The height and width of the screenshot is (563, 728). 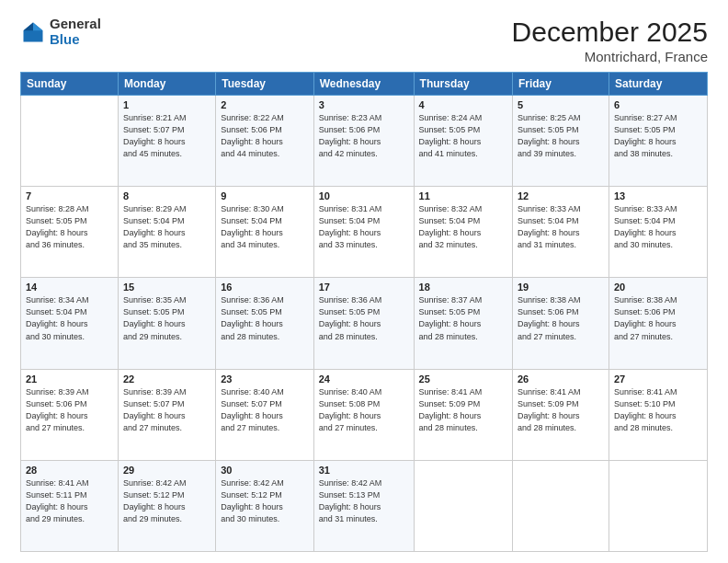 I want to click on calendar-cell: 30Sunrise: 8:42 AM Sunset: 5:12 PM Dayli…, so click(x=265, y=506).